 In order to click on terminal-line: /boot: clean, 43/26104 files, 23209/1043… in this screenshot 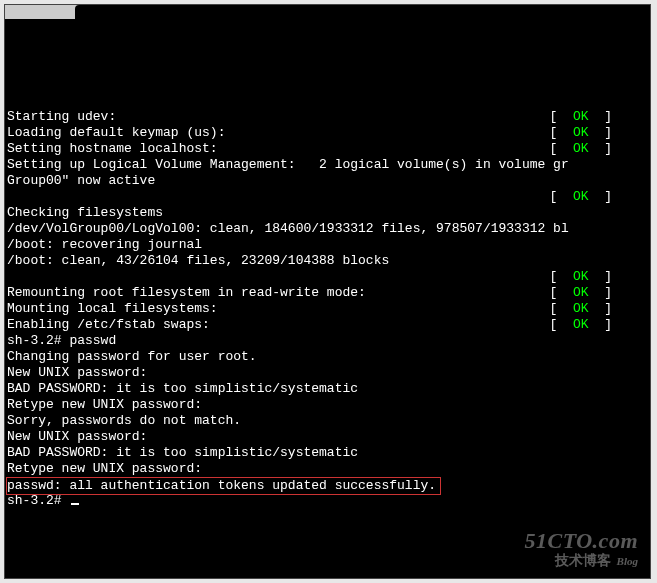, I will do `click(328, 261)`.